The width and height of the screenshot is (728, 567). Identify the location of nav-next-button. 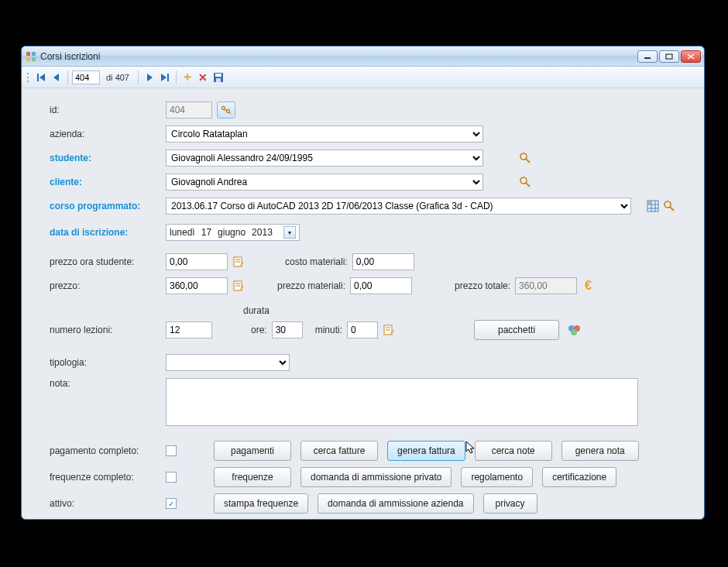
(149, 77).